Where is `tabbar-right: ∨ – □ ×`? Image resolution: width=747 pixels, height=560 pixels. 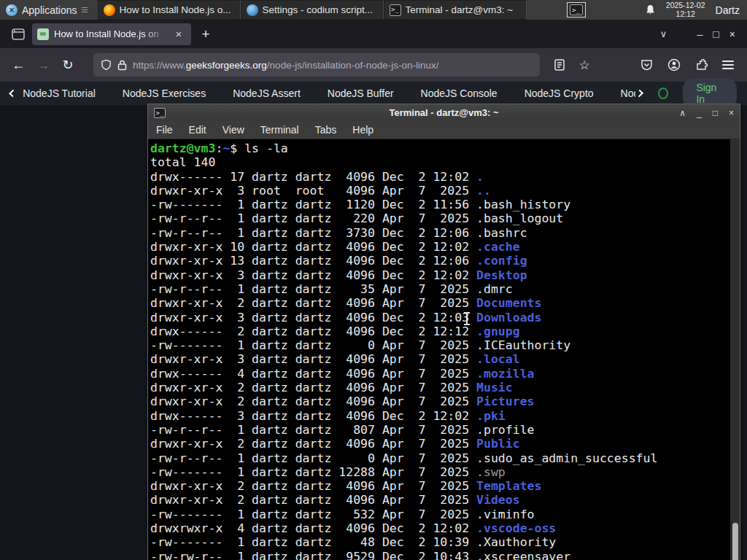
tabbar-right: ∨ – □ × is located at coordinates (698, 34).